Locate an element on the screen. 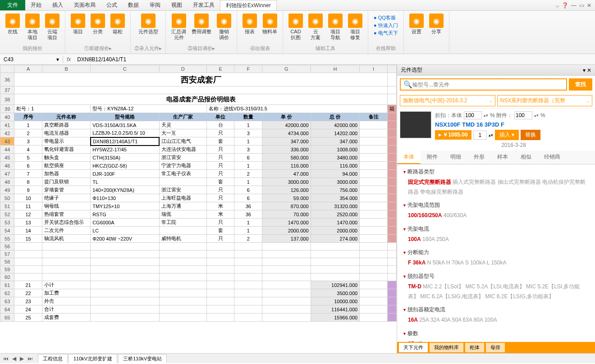 This screenshot has width=595, height=364. ribbon-button: ◉云端项目 is located at coordinates (52, 27).